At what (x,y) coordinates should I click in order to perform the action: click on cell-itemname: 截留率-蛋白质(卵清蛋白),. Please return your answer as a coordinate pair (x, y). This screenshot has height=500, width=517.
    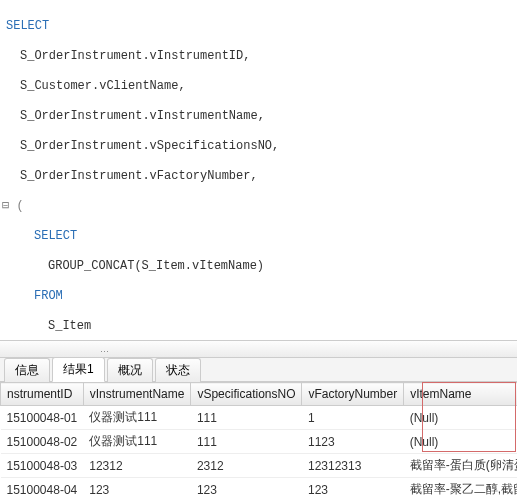
    Looking at the image, I should click on (460, 466).